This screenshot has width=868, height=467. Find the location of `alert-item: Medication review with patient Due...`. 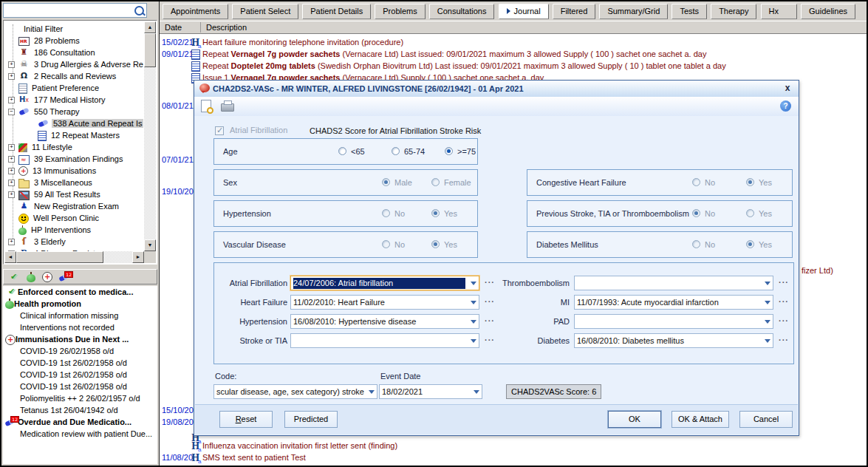

alert-item: Medication review with patient Due... is located at coordinates (80, 434).